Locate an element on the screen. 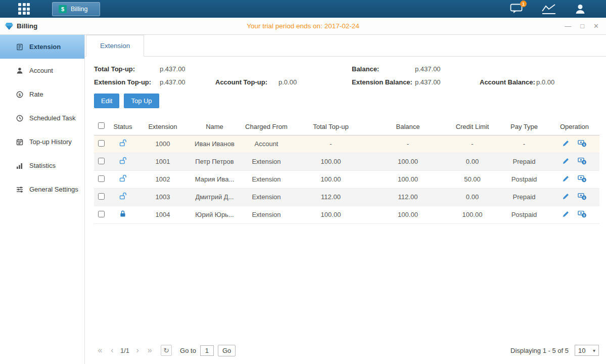 This screenshot has height=364, width=606. sidebar: Extension Account $ Rate is located at coordinates (42, 199).